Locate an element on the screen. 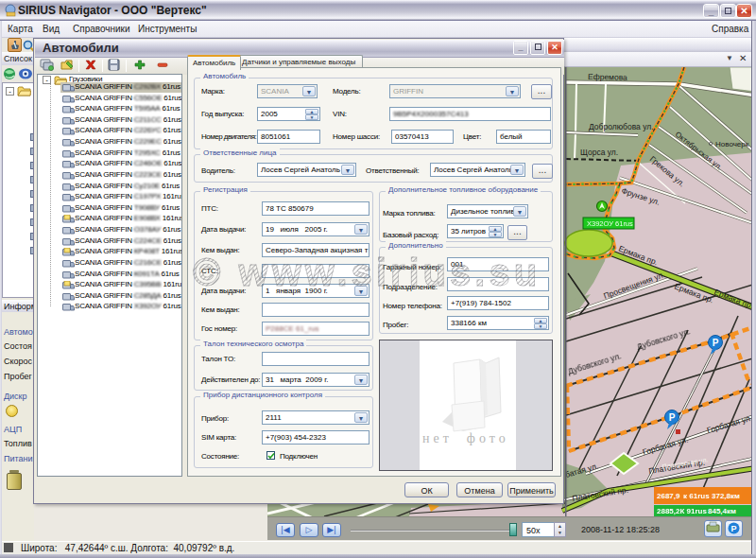 This screenshot has width=756, height=558. svg-text: Добролюбова ул. is located at coordinates (622, 127).